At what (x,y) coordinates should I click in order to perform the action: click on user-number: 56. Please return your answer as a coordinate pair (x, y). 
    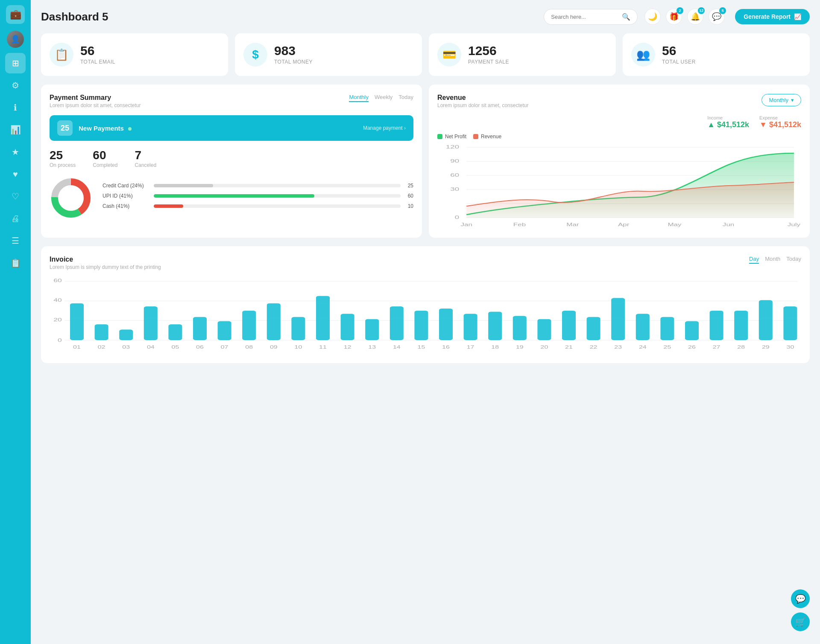
    Looking at the image, I should click on (679, 51).